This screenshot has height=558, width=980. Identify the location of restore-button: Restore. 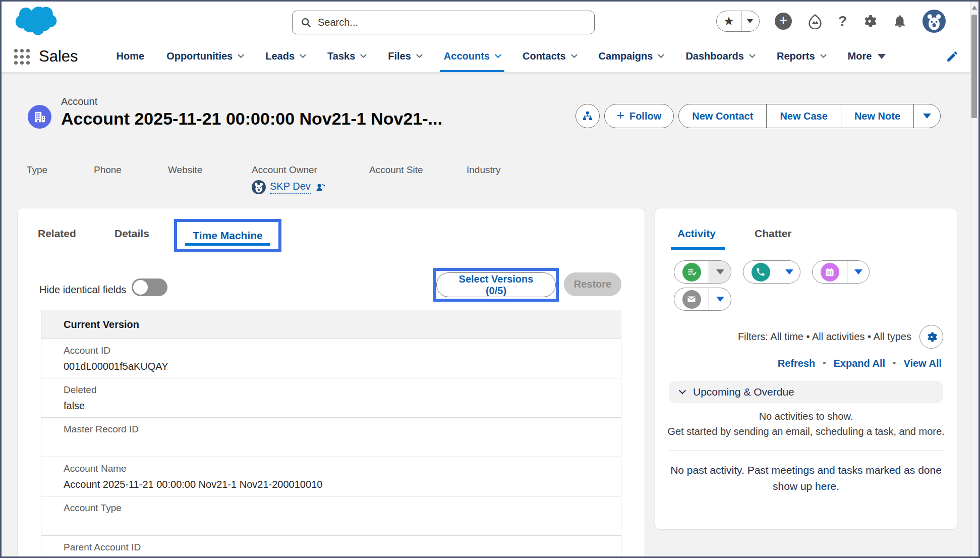
(593, 285).